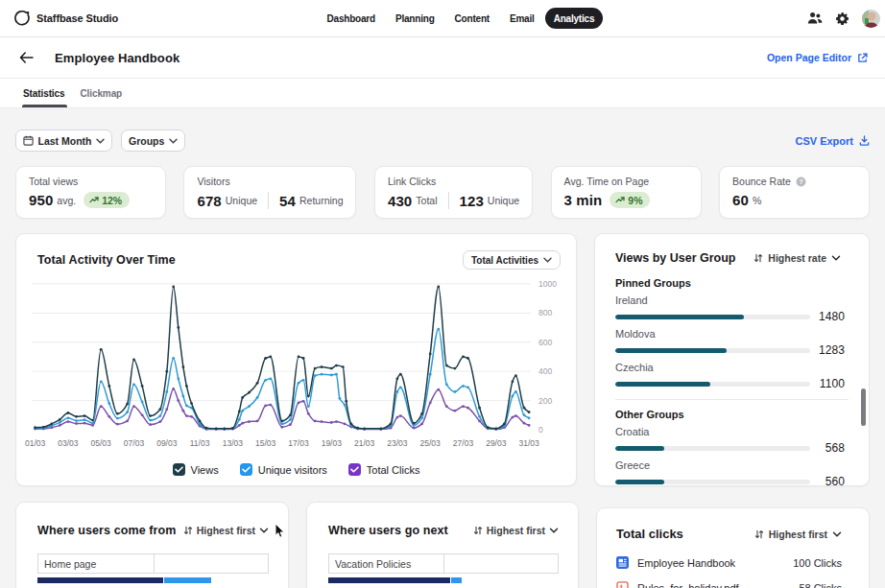 This screenshot has height=588, width=885. Describe the element at coordinates (65, 19) in the screenshot. I see `brand: Staffbase Studio` at that location.